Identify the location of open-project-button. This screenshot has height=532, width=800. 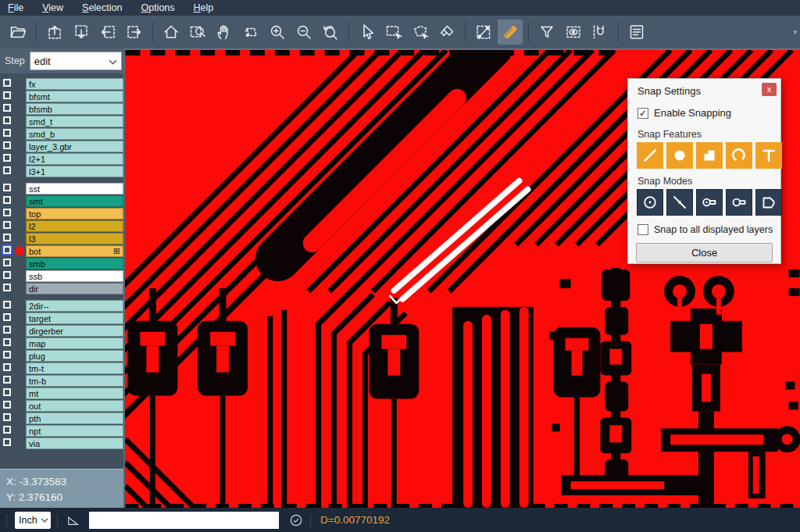
(18, 32).